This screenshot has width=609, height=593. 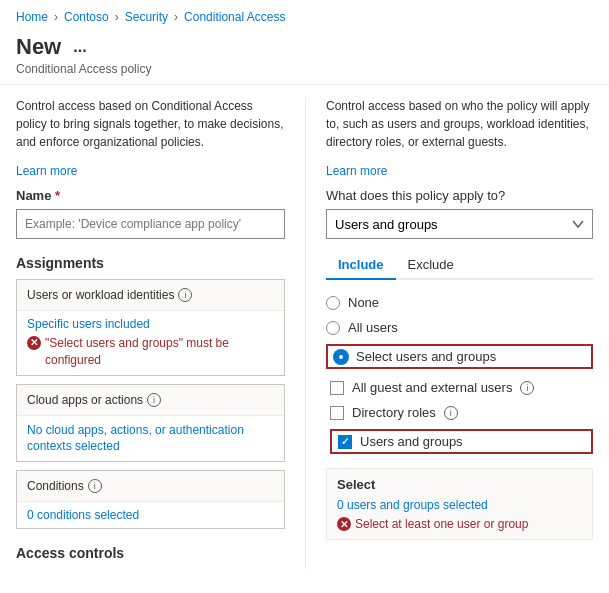 What do you see at coordinates (460, 266) in the screenshot?
I see `include-exclude-tabs: Include Exclude` at bounding box center [460, 266].